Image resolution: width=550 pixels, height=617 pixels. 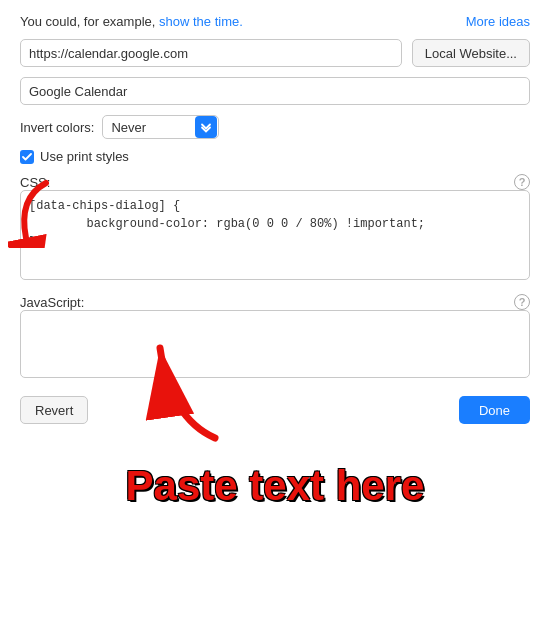 What do you see at coordinates (275, 235) in the screenshot?
I see `css-textarea` at bounding box center [275, 235].